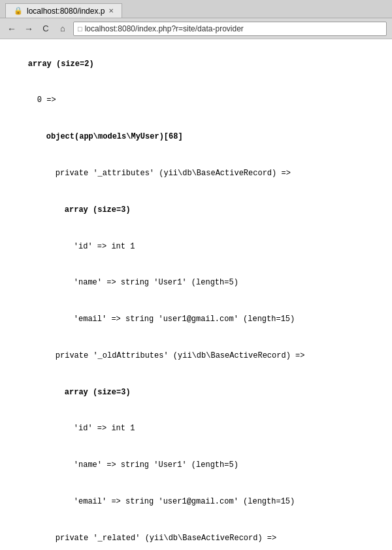  What do you see at coordinates (12, 29) in the screenshot?
I see `back-button: ←` at bounding box center [12, 29].